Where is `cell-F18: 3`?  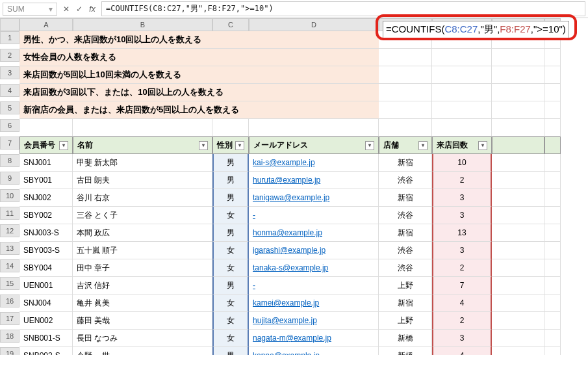 cell-F18: 3 is located at coordinates (462, 338).